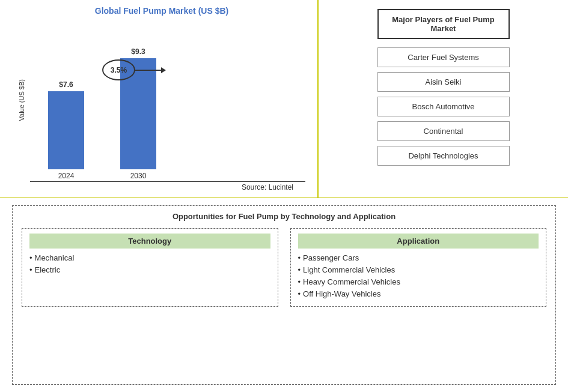 This screenshot has height=392, width=568. I want to click on bar-value-2030: $9.3, so click(138, 52).